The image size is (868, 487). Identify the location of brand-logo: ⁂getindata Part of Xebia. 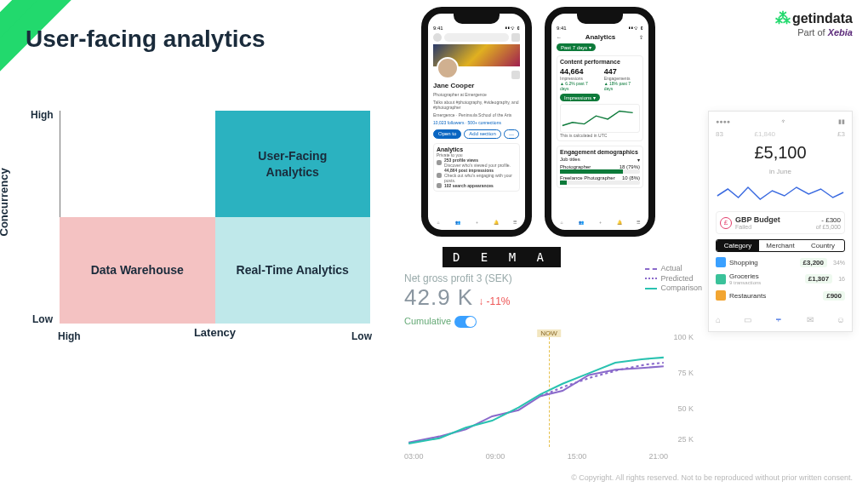
(814, 23).